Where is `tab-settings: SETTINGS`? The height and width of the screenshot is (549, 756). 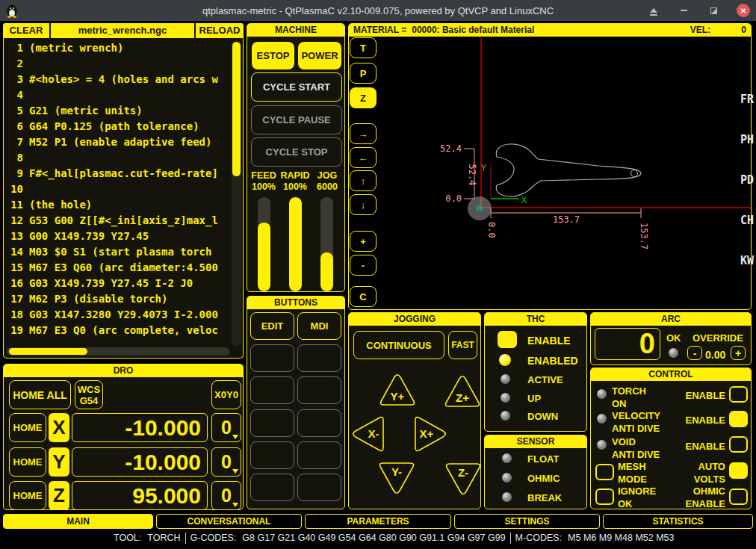
tab-settings: SETTINGS is located at coordinates (527, 521).